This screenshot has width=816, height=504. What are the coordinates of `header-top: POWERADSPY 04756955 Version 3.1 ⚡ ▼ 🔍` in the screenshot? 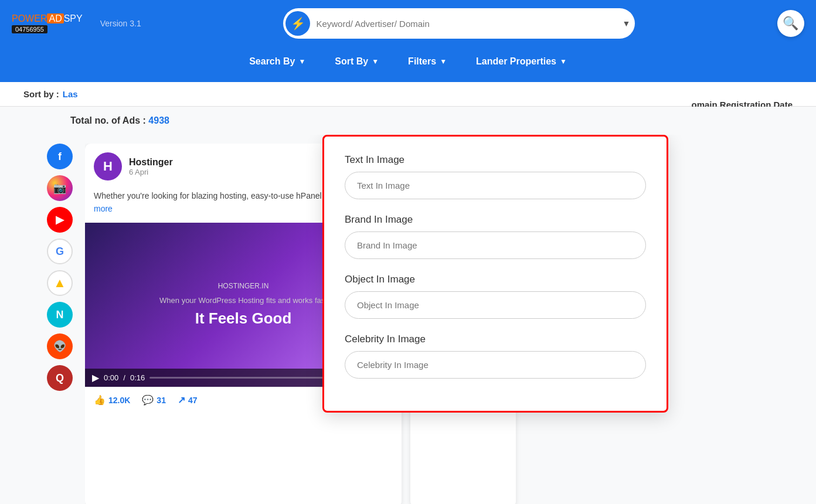 It's located at (408, 23).